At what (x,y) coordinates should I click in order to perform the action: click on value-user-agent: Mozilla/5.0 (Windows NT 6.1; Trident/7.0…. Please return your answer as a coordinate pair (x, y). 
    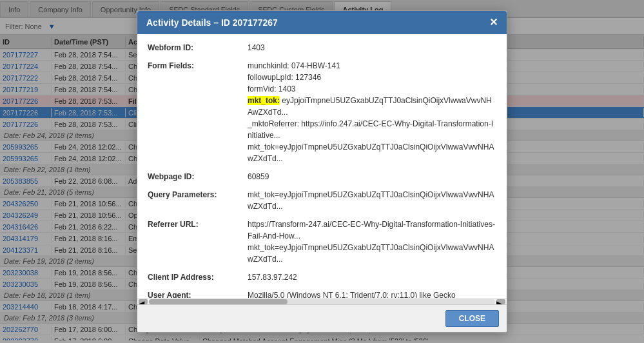
    Looking at the image, I should click on (372, 294).